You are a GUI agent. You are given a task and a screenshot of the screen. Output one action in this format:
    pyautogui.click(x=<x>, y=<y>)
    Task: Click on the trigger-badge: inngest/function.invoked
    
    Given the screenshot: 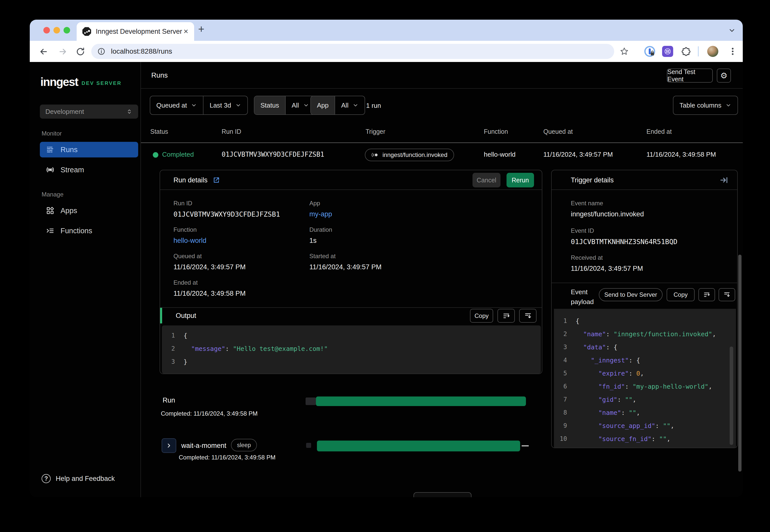 What is the action you would take?
    pyautogui.click(x=410, y=155)
    